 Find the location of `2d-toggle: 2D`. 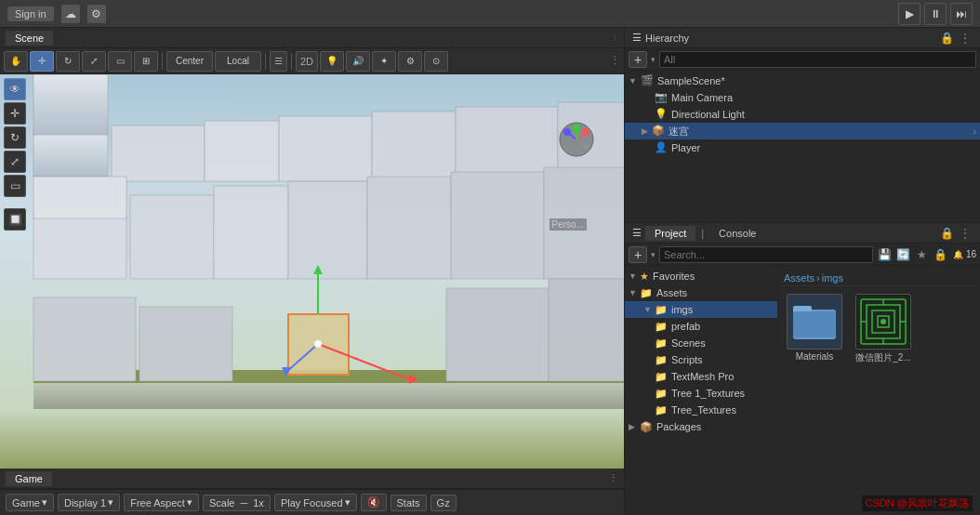

2d-toggle: 2D is located at coordinates (307, 61).